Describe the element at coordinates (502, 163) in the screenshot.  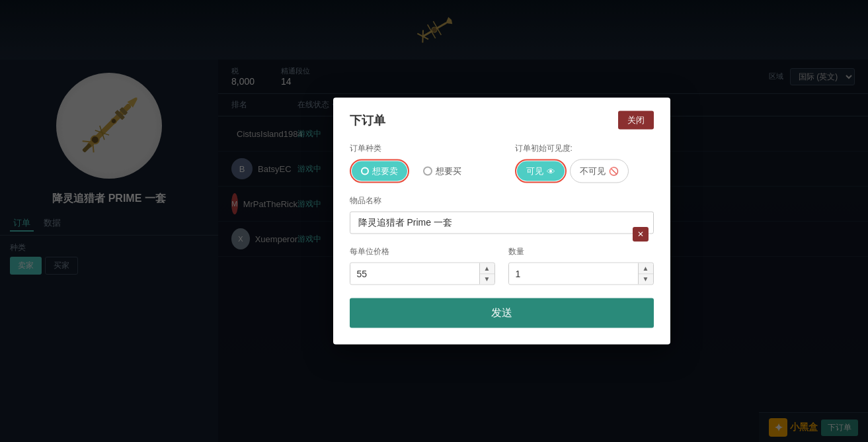
I see `form-top-row: 订单种类 想要卖 想要买 订` at that location.